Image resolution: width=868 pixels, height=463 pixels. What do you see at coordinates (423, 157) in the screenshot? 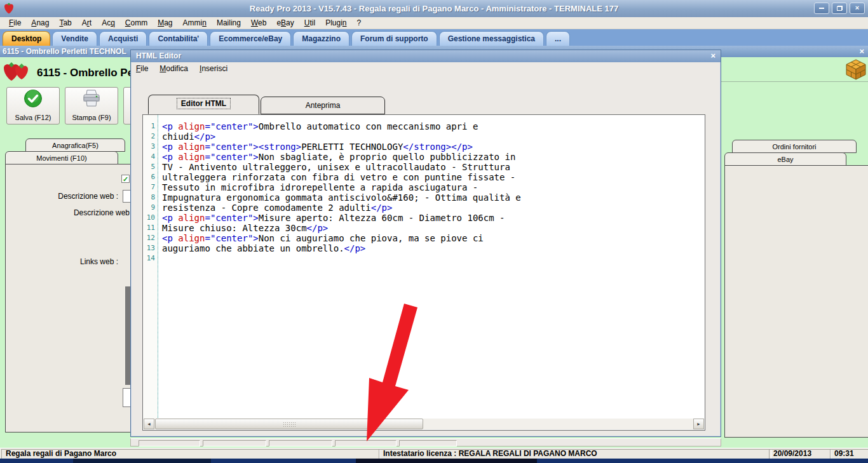
I see `code-line: 4<p align="center">Non sbagliate, è prop…` at bounding box center [423, 157].